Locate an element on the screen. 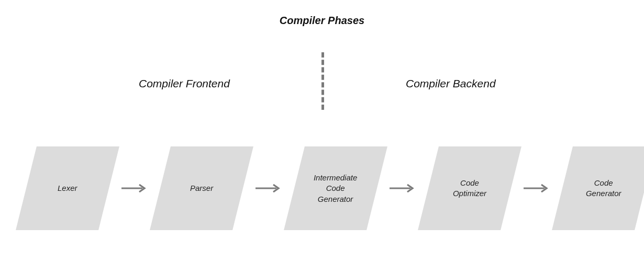 Image resolution: width=644 pixels, height=262 pixels. phase-node-intermediate-code-generator: Intermediate Code Generator is located at coordinates (336, 188).